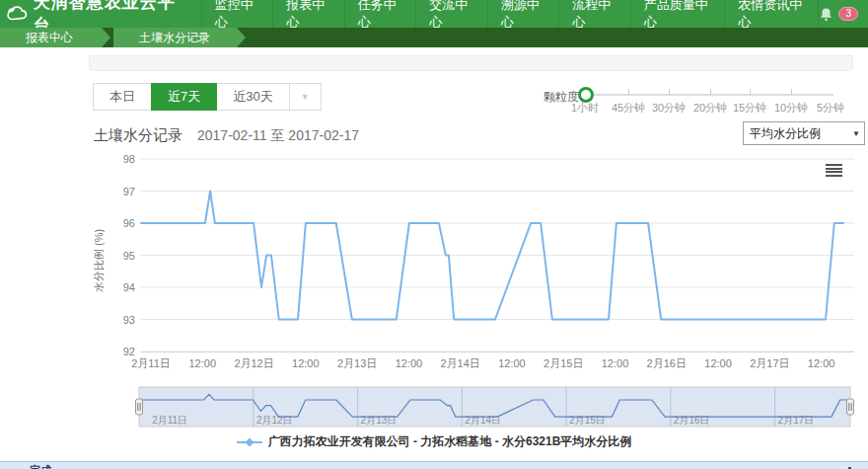 This screenshot has width=868, height=469. What do you see at coordinates (525, 14) in the screenshot?
I see `nav-item-trace: 溯源中心` at bounding box center [525, 14].